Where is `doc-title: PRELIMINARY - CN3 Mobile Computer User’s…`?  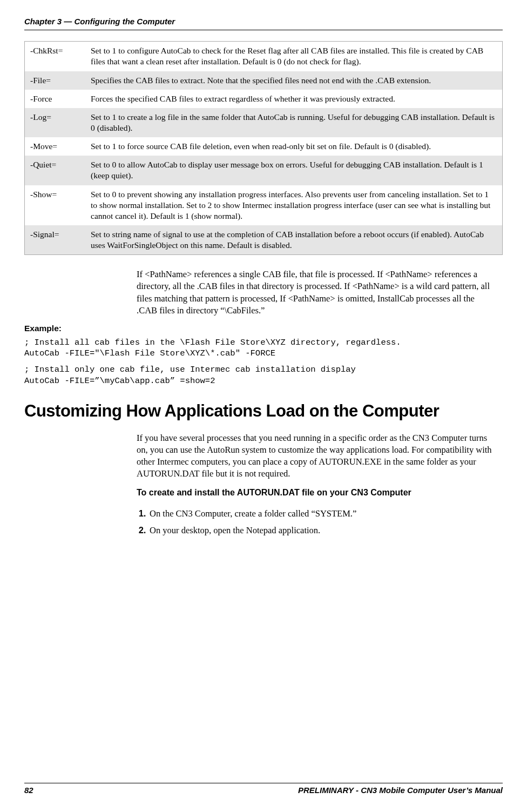
doc-title: PRELIMINARY - CN3 Mobile Computer User’s… is located at coordinates (401, 790).